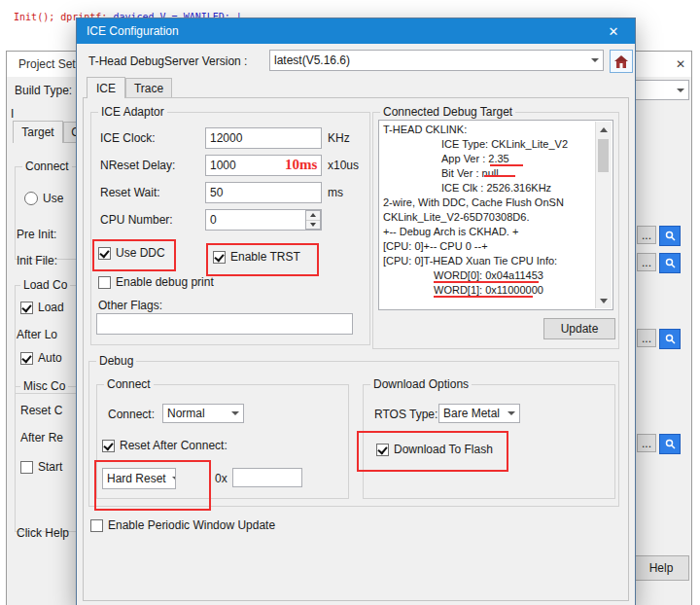 The width and height of the screenshot is (700, 605). Describe the element at coordinates (203, 413) in the screenshot. I see `connect-mode-select: Normal` at that location.